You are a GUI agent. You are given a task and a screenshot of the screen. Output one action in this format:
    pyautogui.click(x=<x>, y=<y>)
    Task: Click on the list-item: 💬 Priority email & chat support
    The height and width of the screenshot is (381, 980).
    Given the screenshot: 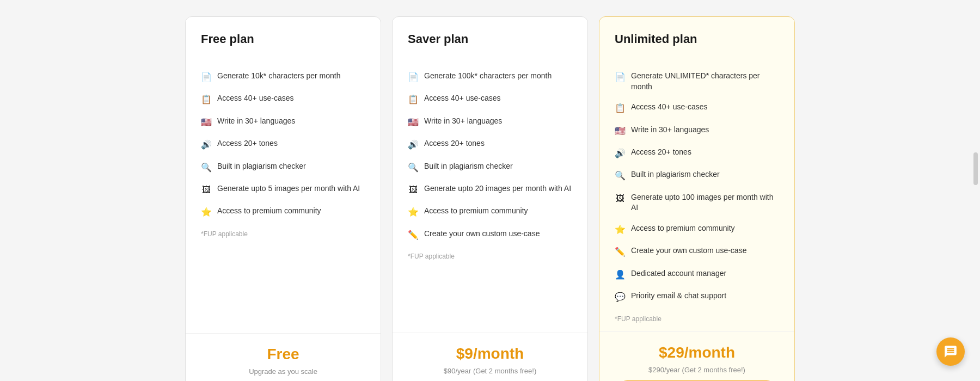 What is the action you would take?
    pyautogui.click(x=697, y=297)
    